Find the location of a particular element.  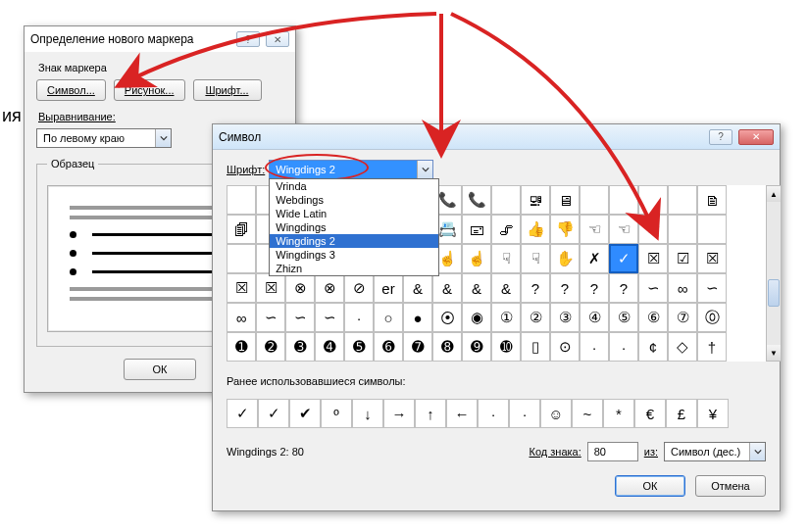

symbol-cell: ◉ is located at coordinates (477, 317).